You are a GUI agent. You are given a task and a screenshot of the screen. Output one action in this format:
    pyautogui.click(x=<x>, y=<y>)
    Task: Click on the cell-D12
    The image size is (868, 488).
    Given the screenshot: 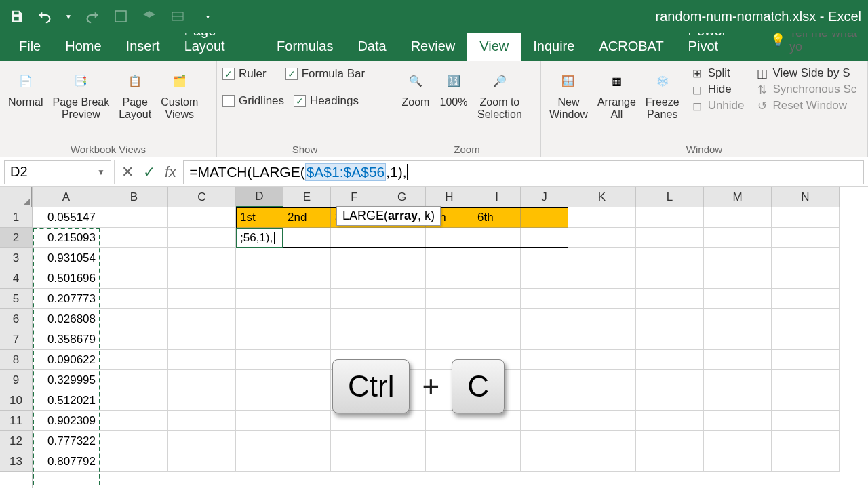 What is the action you would take?
    pyautogui.click(x=260, y=441)
    